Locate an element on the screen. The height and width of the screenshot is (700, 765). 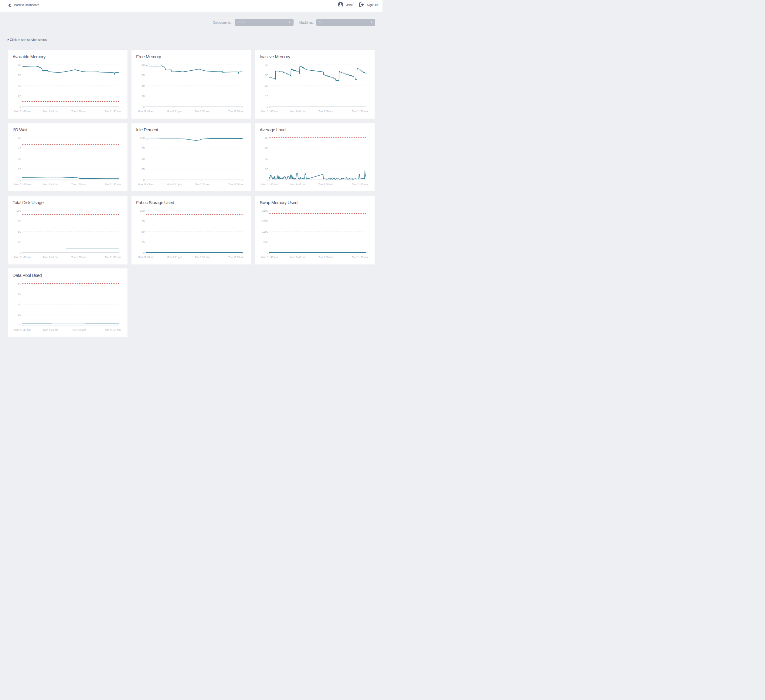
svg-text: 550 is located at coordinates (266, 242).